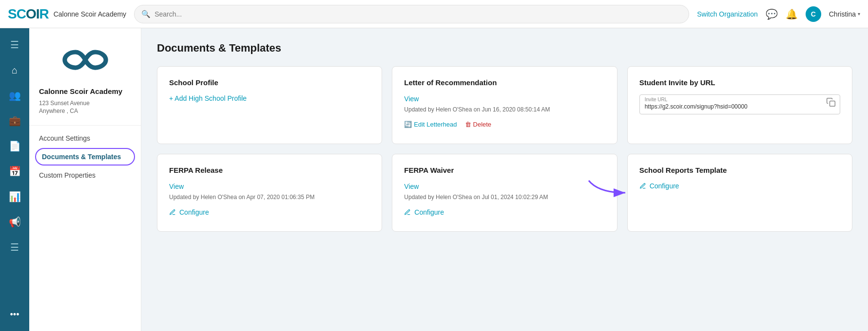 The image size is (868, 331). Describe the element at coordinates (418, 14) in the screenshot. I see `search-input` at that location.